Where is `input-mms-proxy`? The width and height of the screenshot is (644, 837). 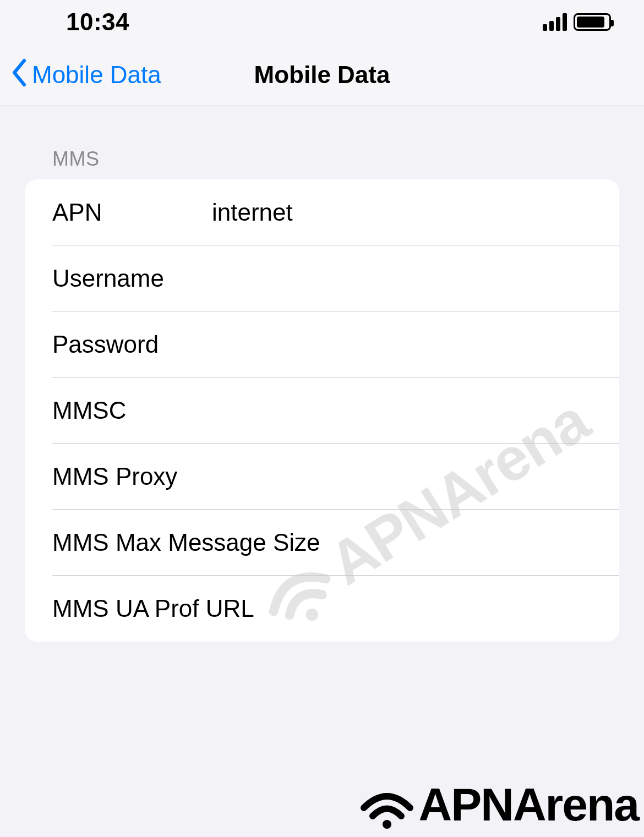 input-mms-proxy is located at coordinates (399, 477).